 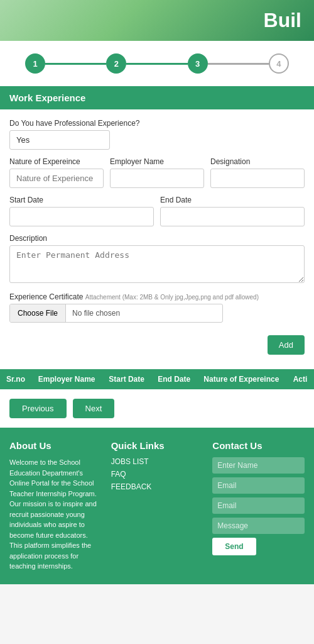 What do you see at coordinates (94, 409) in the screenshot?
I see `next-button: Next` at bounding box center [94, 409].